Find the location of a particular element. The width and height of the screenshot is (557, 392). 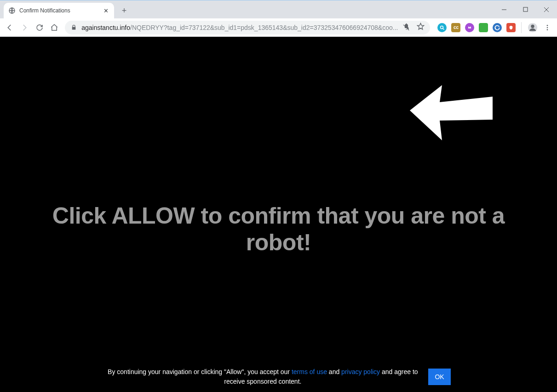

headline-text: Click ALLOW to confirm that you are not … is located at coordinates (279, 229).